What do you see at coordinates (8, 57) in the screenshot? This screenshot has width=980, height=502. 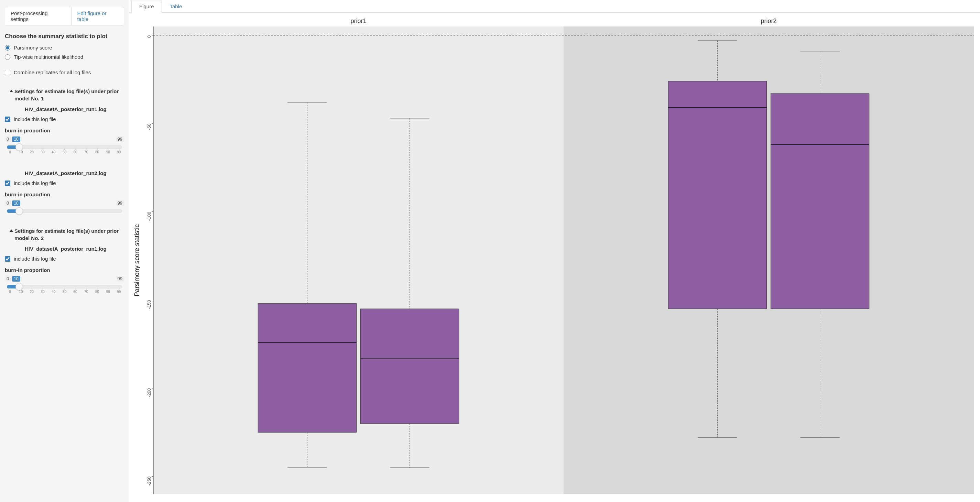 I see `radio-tipwise` at bounding box center [8, 57].